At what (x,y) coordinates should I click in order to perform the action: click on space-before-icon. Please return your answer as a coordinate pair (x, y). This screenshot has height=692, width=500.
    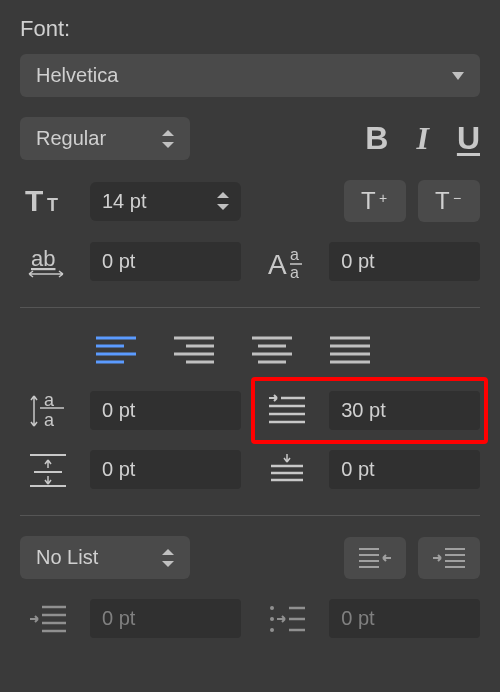
    Looking at the image, I should click on (48, 470).